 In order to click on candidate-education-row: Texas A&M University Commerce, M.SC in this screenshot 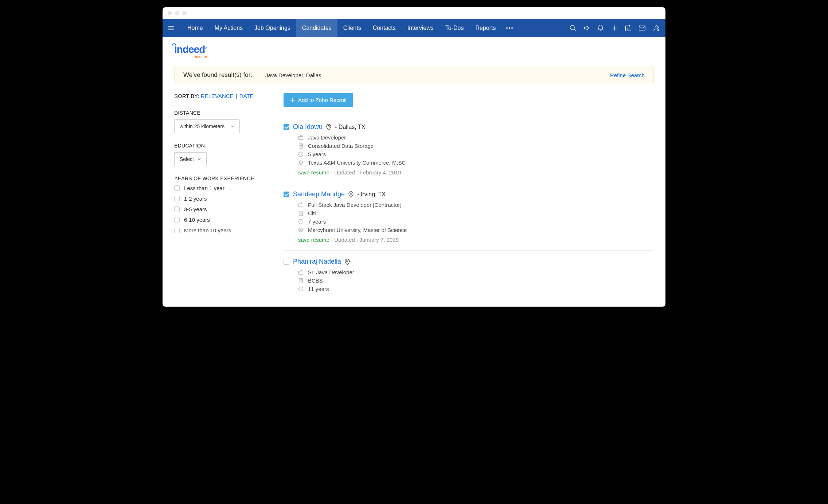, I will do `click(476, 162)`.